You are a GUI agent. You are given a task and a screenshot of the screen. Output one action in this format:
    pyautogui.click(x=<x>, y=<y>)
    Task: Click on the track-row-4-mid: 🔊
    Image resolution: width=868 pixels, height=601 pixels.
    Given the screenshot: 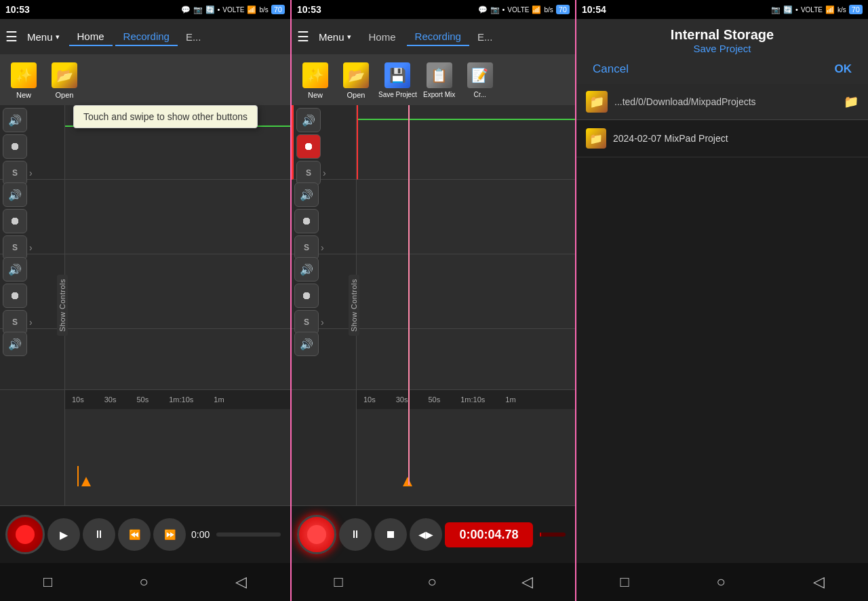 What is the action you would take?
    pyautogui.click(x=324, y=360)
    